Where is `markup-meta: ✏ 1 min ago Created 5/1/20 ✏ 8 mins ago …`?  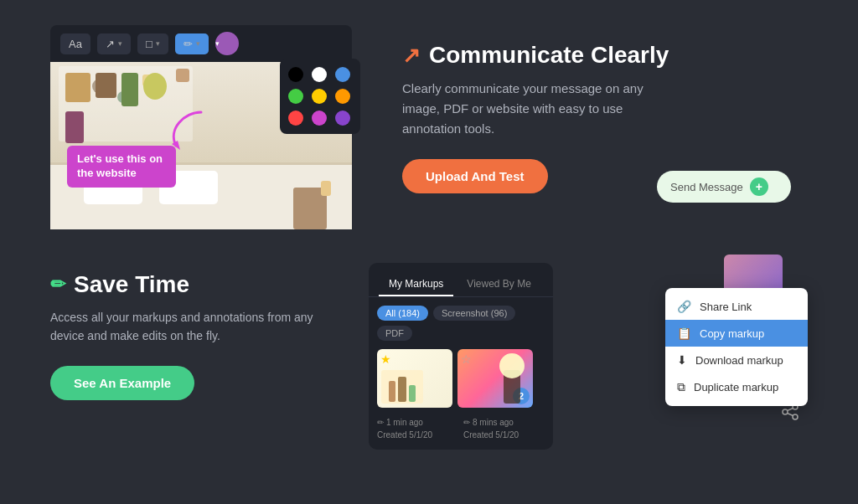
markup-meta: ✏ 1 min ago Created 5/1/20 ✏ 8 mins ago … is located at coordinates (461, 433).